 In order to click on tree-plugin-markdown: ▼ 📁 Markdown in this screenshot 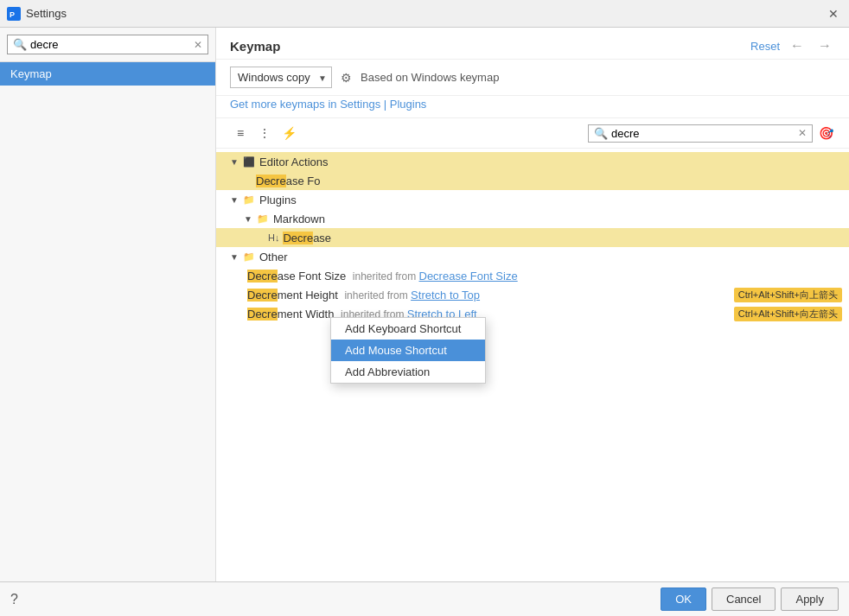, I will do `click(533, 219)`.